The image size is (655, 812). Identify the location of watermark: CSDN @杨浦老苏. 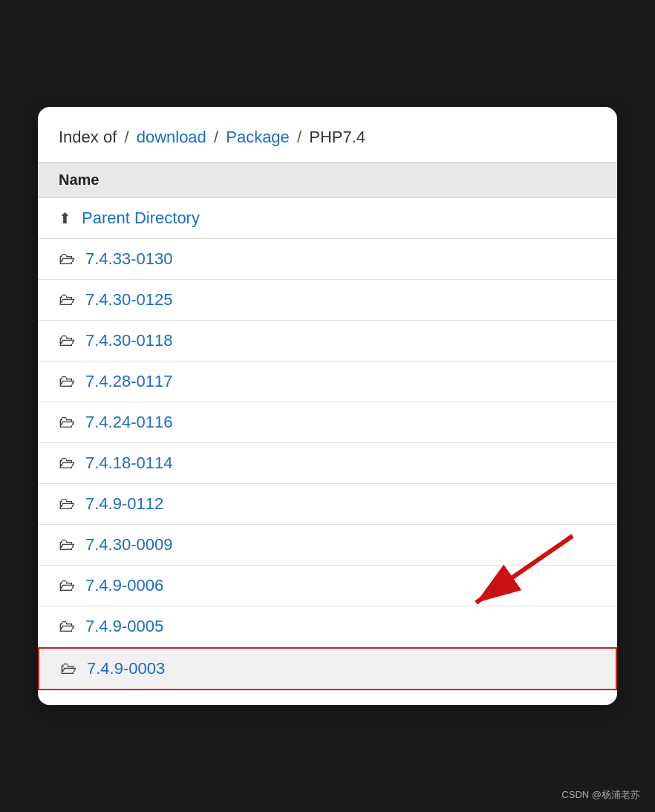
(601, 795).